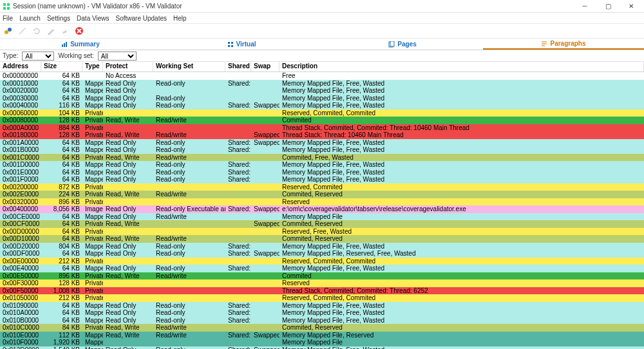 The width and height of the screenshot is (644, 349). I want to click on table-row: 0x0002000064 KBMappedRead OnlyMemory Map…, so click(322, 91).